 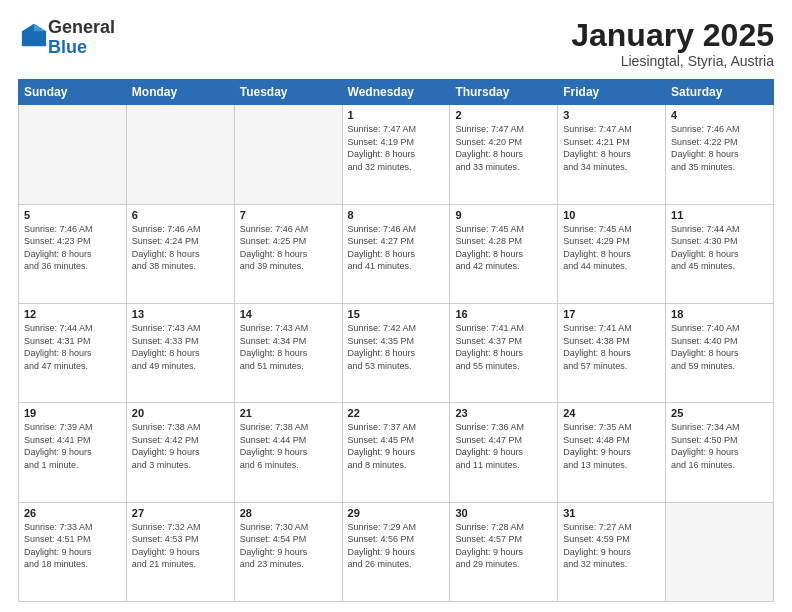 What do you see at coordinates (504, 452) in the screenshot?
I see `table-row: 23Sunrise: 7:36 AM Sunset: 4:47 PM Dayli…` at bounding box center [504, 452].